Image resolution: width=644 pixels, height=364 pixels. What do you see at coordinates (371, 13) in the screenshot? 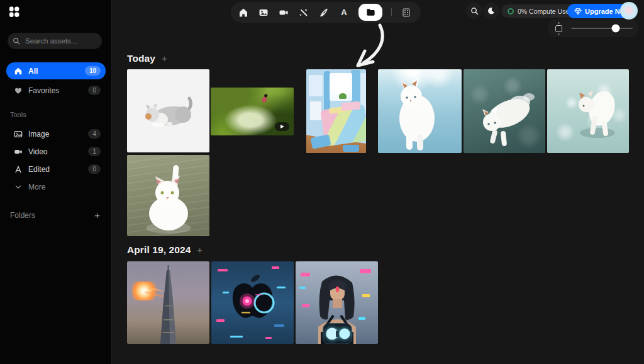
I see `folder-icon` at bounding box center [371, 13].